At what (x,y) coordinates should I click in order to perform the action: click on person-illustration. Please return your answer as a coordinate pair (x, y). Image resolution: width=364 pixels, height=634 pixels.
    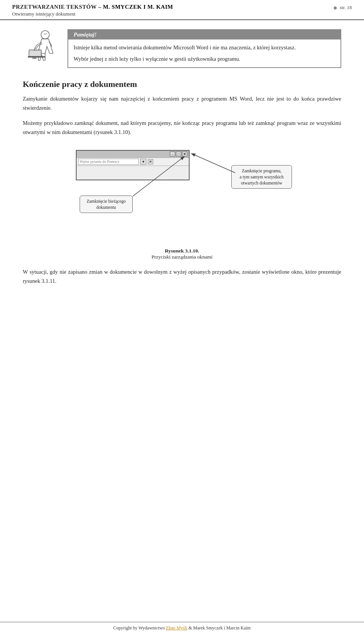
    Looking at the image, I should click on (42, 48).